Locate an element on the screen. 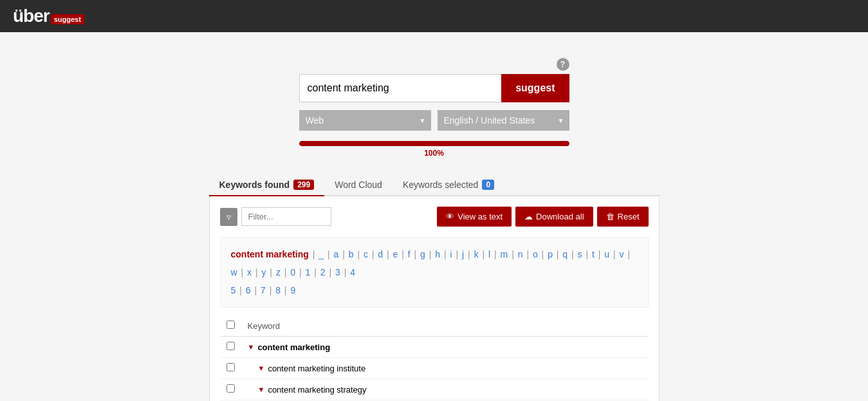 This screenshot has height=401, width=868. alpha-y: y is located at coordinates (264, 272).